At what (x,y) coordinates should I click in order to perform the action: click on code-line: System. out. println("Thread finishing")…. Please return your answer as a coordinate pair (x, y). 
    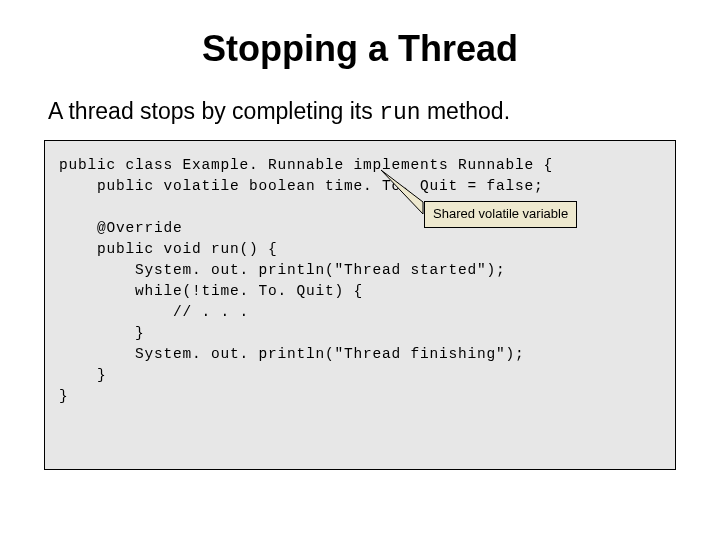
    Looking at the image, I should click on (292, 354).